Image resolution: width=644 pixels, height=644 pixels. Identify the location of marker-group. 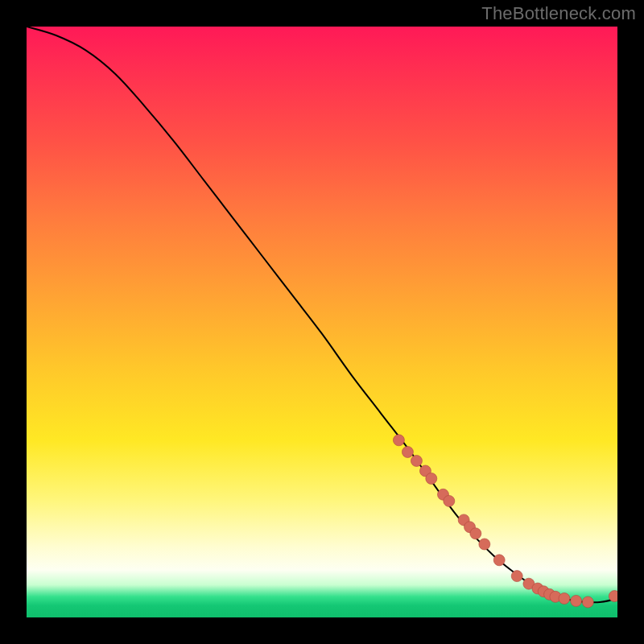
(506, 522).